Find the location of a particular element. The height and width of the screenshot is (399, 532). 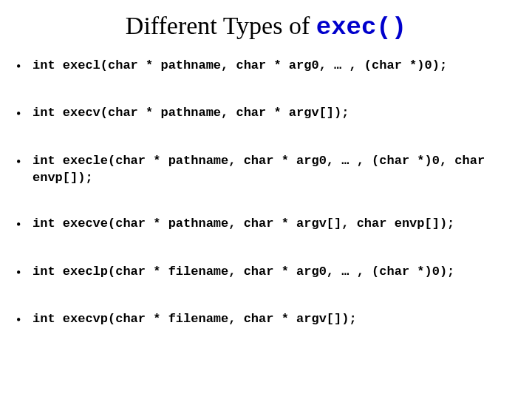

list-item: int execvp(char * filename, char * argv[… is located at coordinates (267, 320).